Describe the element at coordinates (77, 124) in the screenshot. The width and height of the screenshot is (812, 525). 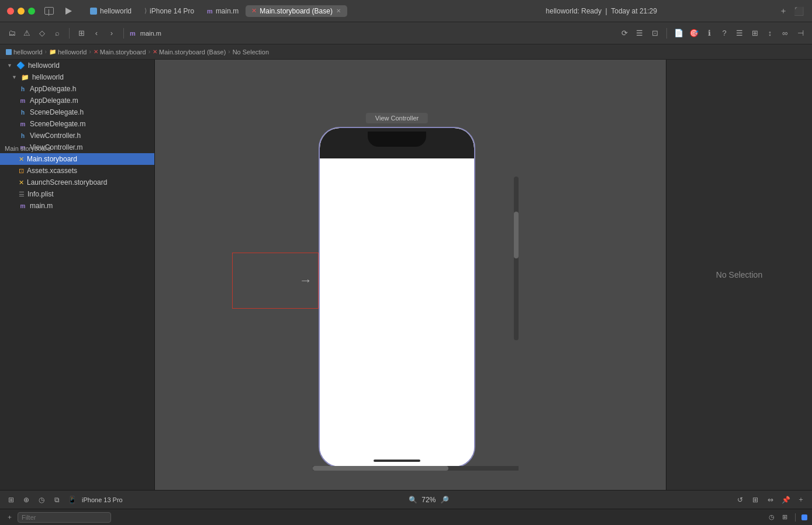
I see `sidebar-item-scenedelegate-m: m SceneDelegate.m` at that location.